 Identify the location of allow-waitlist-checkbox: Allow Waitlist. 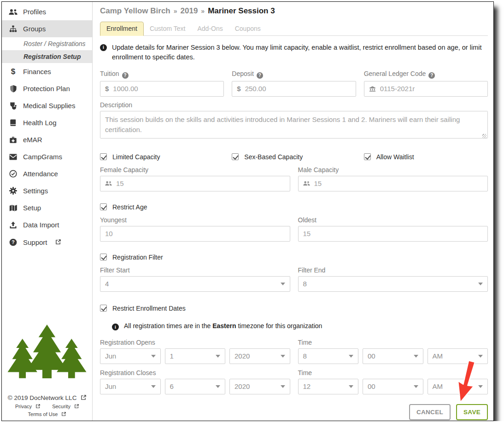
(426, 157).